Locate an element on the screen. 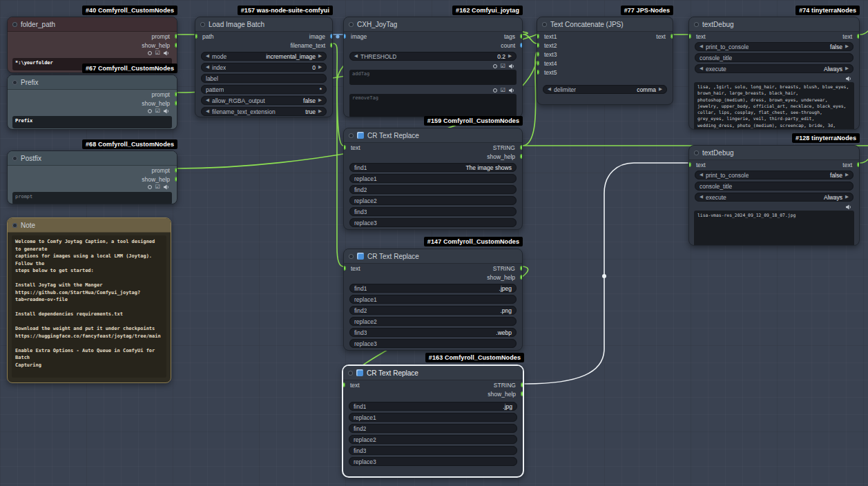 The height and width of the screenshot is (486, 868). output-port-count is located at coordinates (521, 46).